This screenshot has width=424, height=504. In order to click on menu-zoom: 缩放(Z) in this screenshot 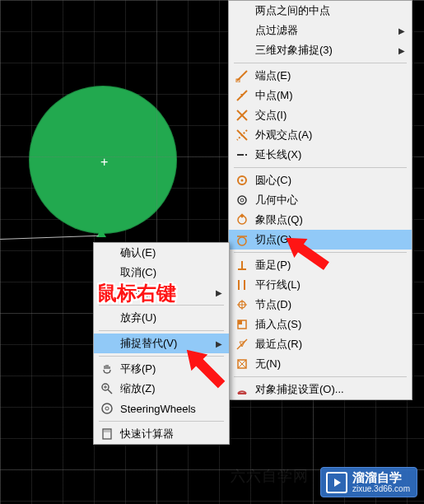, I will do `click(161, 389)`.